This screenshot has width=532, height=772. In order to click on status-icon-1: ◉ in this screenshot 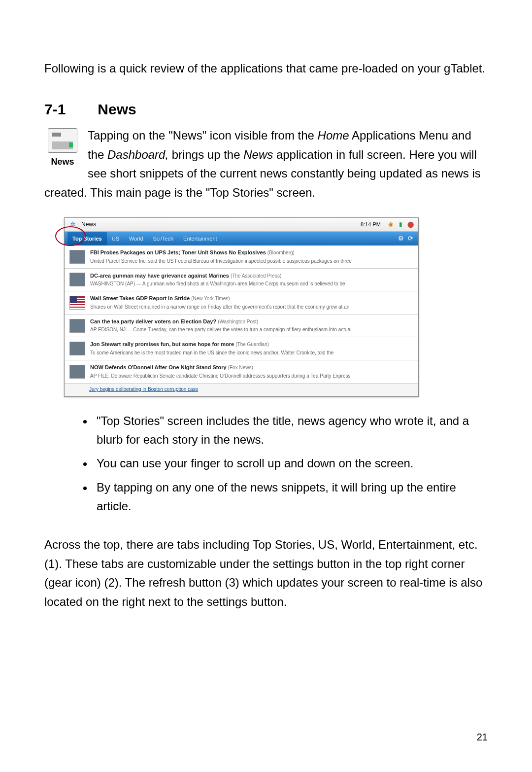, I will do `click(391, 224)`.